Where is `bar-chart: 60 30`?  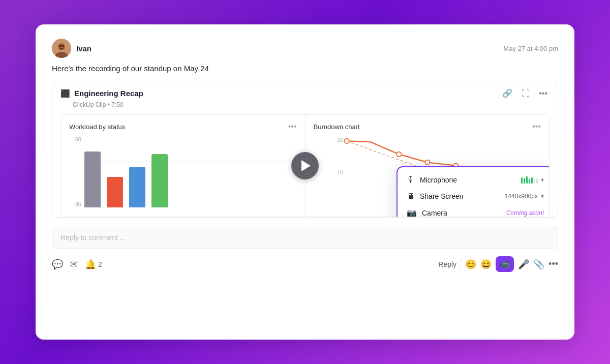
bar-chart: 60 30 is located at coordinates (183, 172).